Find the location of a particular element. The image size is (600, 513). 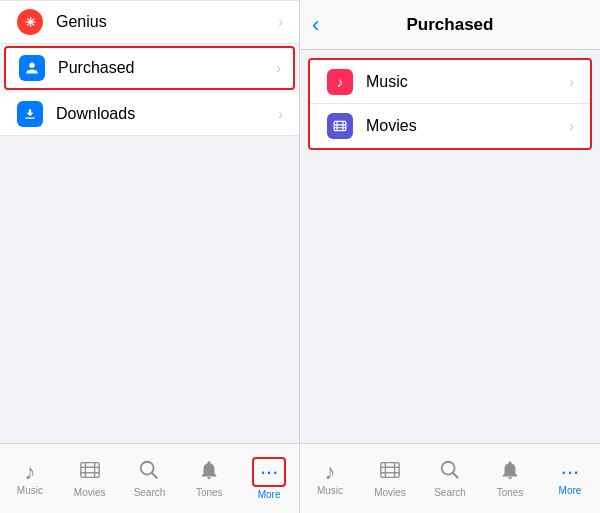

tab-movies-right: Movies is located at coordinates (390, 478).